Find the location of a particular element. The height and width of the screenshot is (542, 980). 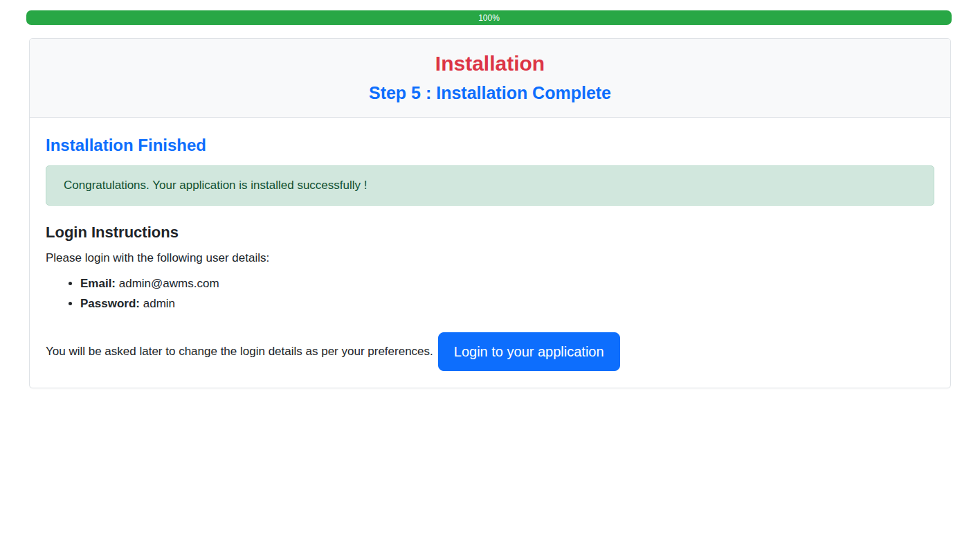

progress-track: 100% is located at coordinates (489, 18).